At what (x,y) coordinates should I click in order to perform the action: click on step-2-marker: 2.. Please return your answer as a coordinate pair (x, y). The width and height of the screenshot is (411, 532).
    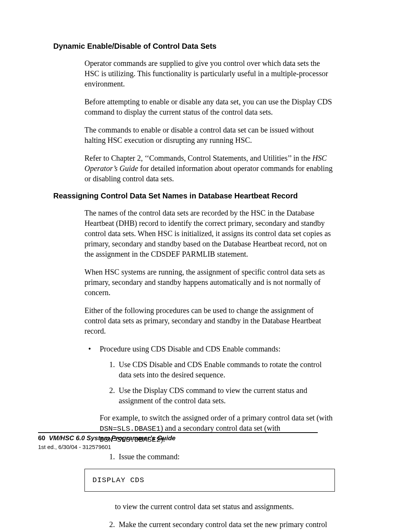
    Looking at the image, I should click on (105, 396).